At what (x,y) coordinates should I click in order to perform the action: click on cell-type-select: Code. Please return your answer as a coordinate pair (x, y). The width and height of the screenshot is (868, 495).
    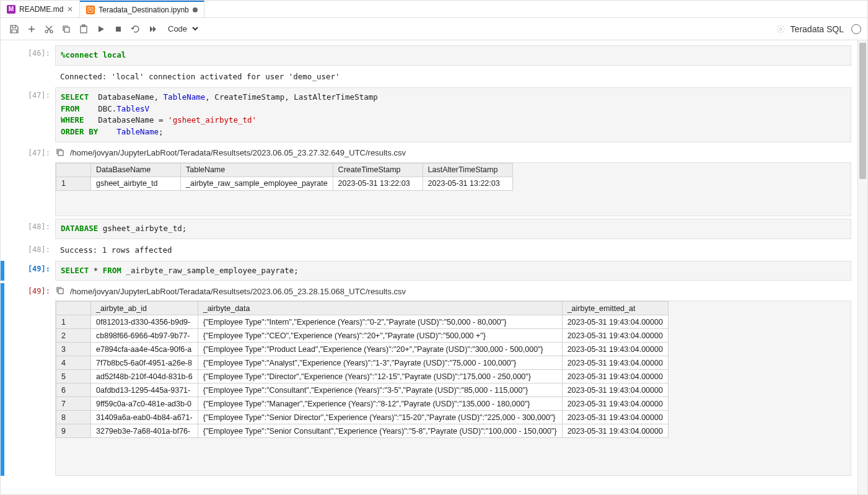
    Looking at the image, I should click on (182, 28).